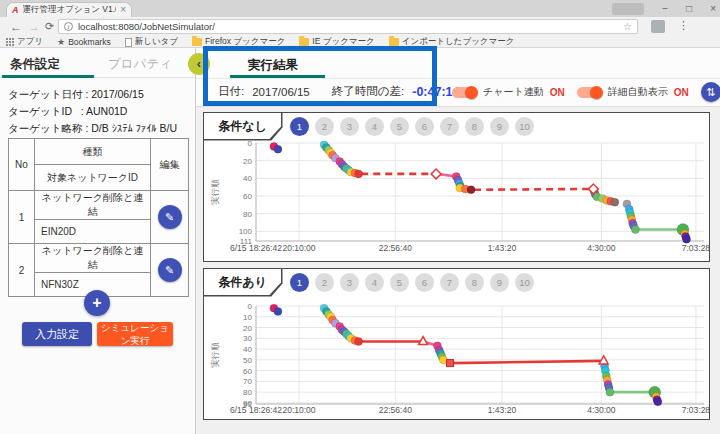 The width and height of the screenshot is (720, 434). What do you see at coordinates (452, 42) in the screenshot?
I see `bookmark-folder-imported: インポートしたブックマーク` at bounding box center [452, 42].